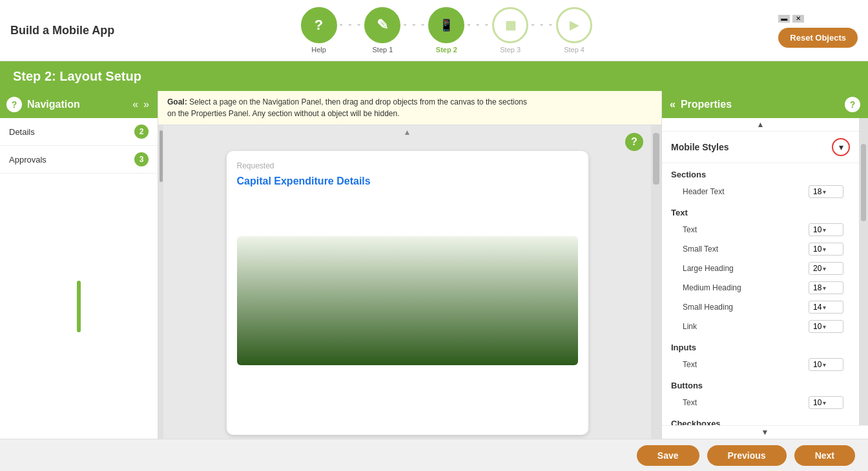 The width and height of the screenshot is (868, 471). Describe the element at coordinates (761, 210) in the screenshot. I see `text-section-label: Text` at that location.